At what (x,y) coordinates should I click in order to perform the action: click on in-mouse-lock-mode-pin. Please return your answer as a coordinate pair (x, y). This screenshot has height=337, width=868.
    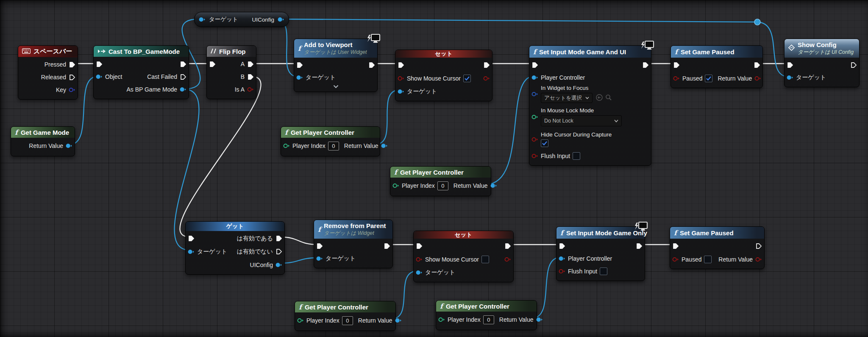
    Looking at the image, I should click on (535, 117).